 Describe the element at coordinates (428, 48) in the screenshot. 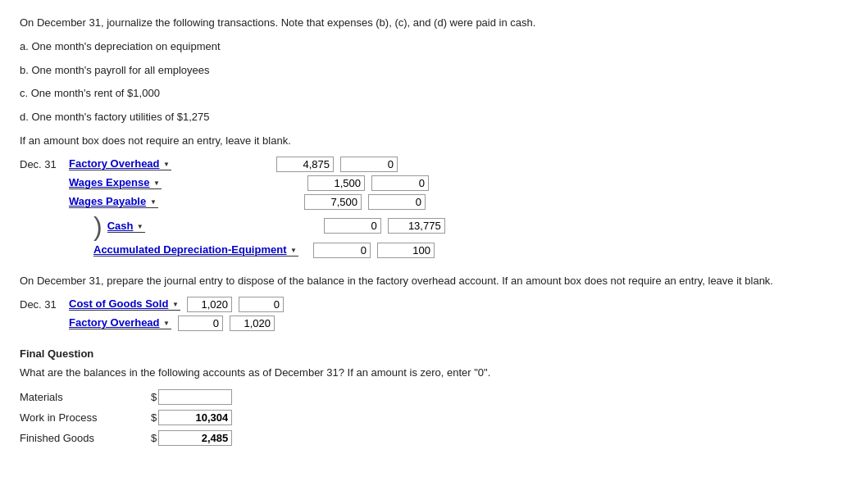

I see `instruction-a: a. One month's depreciation on equipment` at that location.